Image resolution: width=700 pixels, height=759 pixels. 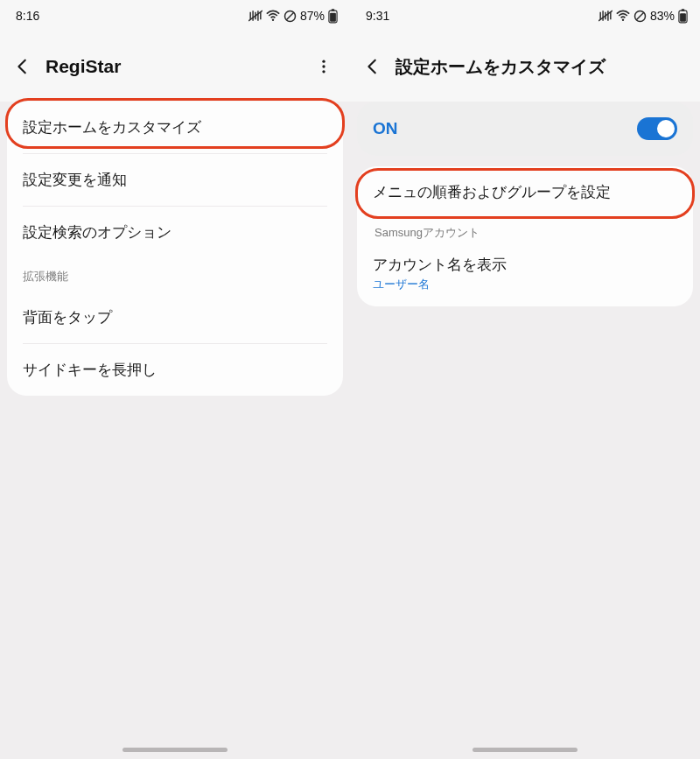 What do you see at coordinates (525, 285) in the screenshot?
I see `account-name-sub: ユーザー名` at bounding box center [525, 285].